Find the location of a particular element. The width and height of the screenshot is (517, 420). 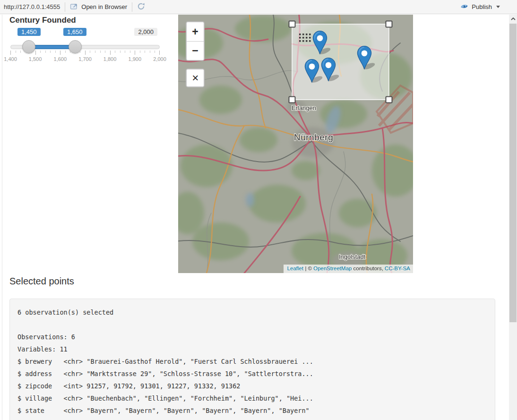

corner-handle-sw is located at coordinates (292, 100).